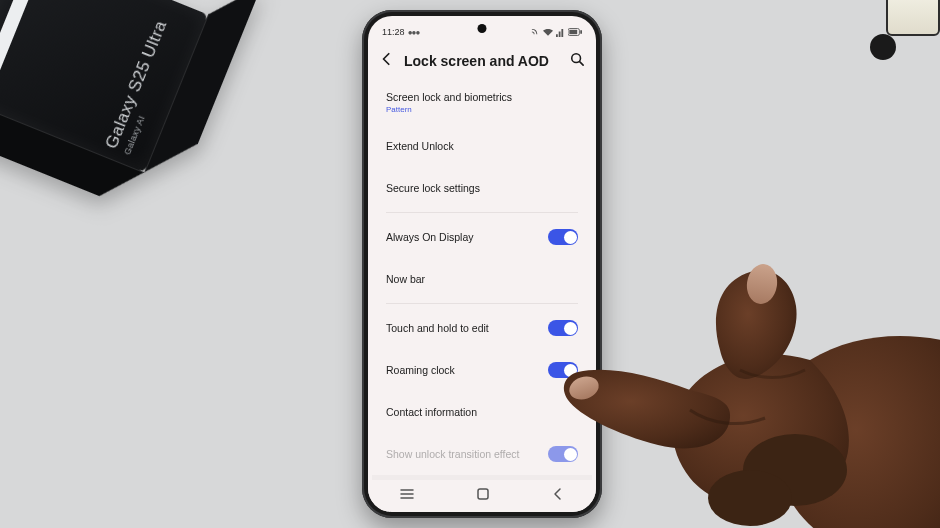 The height and width of the screenshot is (528, 940). I want to click on toggle-touch-hold-edit, so click(563, 328).